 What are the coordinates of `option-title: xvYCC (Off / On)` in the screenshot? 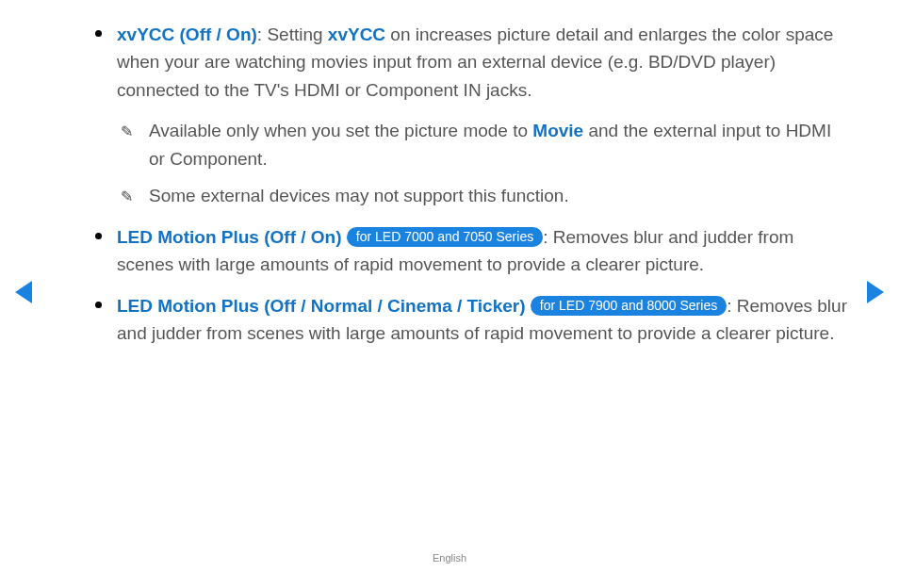 It's located at (187, 34).